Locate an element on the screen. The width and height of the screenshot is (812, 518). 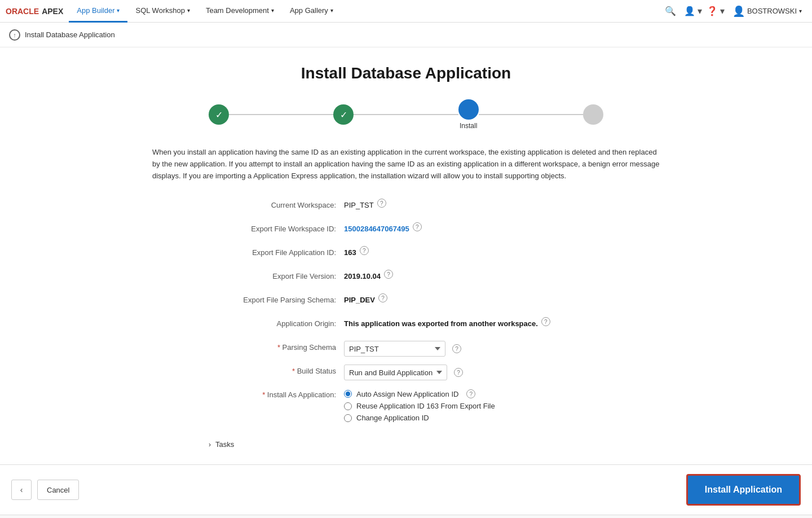
parsing-schema-label: Parsing Schema is located at coordinates (276, 346).